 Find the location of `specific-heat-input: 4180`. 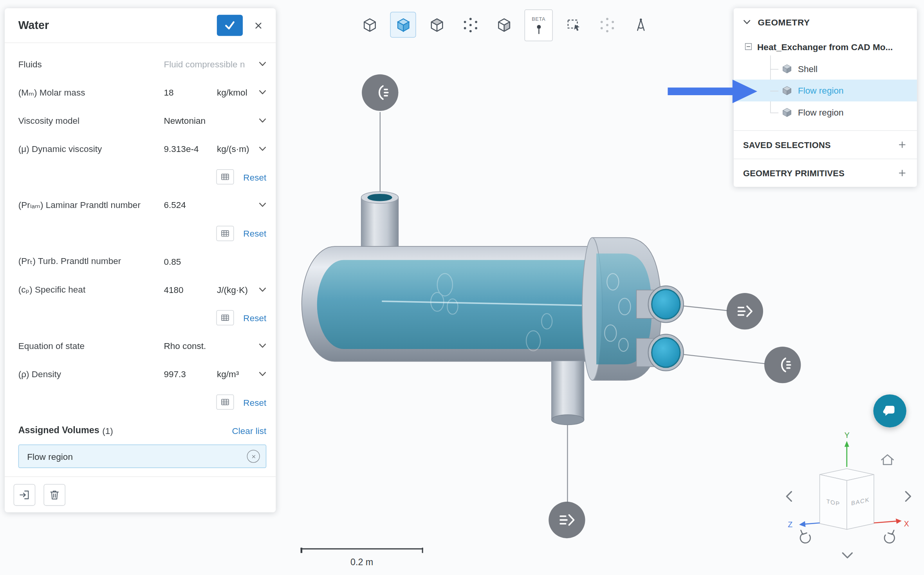

specific-heat-input: 4180 is located at coordinates (173, 290).